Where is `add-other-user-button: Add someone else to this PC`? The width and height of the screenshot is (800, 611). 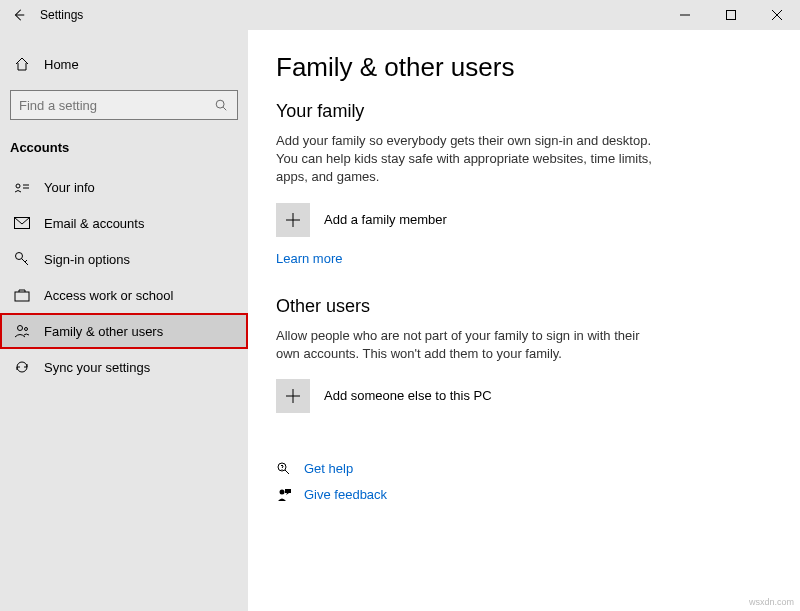 add-other-user-button: Add someone else to this PC is located at coordinates (524, 396).